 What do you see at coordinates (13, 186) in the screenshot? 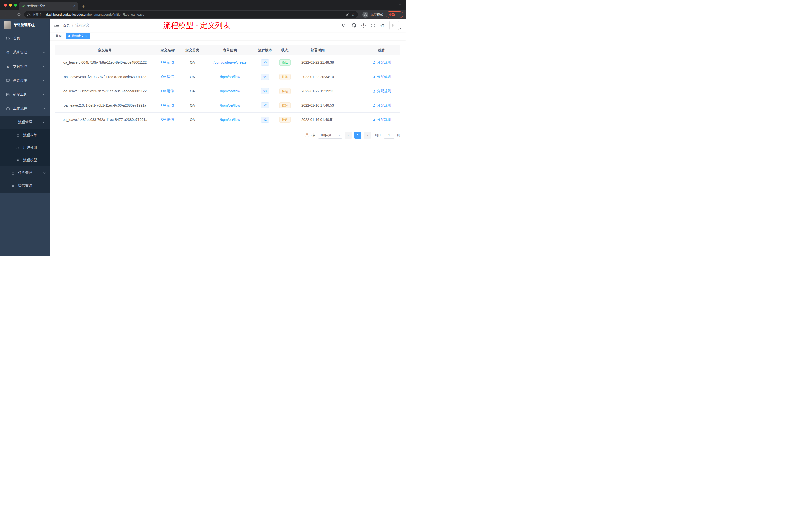
I see `person-icon` at bounding box center [13, 186].